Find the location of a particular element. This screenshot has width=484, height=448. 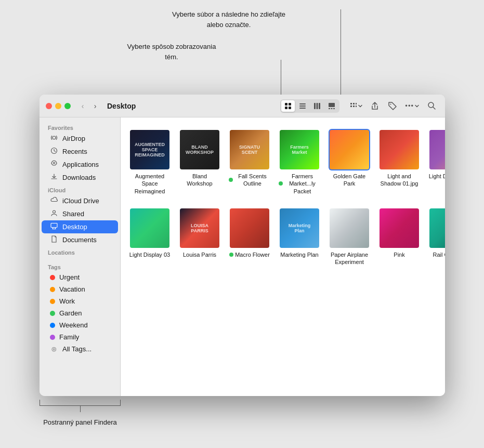

file-item-paper: Paper Airplane Experiment is located at coordinates (349, 237).